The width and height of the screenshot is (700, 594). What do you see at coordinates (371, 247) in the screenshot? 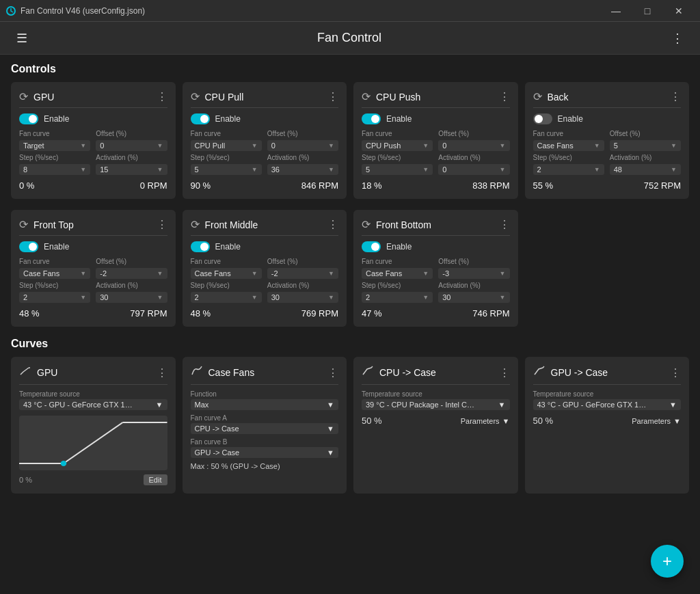
I see `enable-toggle-front-bottom` at bounding box center [371, 247].